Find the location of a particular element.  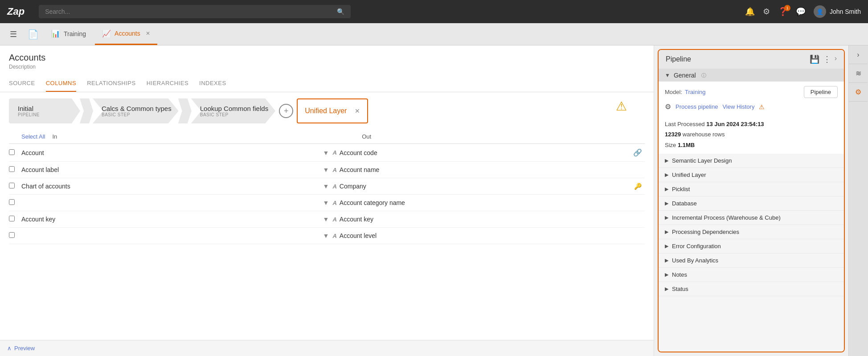

tree-arrow-picklist: ▶ is located at coordinates (667, 189).